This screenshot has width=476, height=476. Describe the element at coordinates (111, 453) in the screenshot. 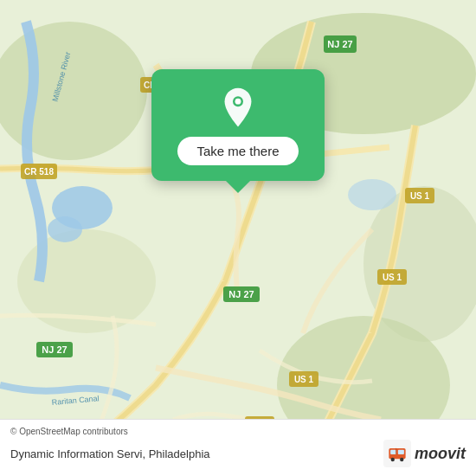

I see `location-info: Dynamic Information Servi, Philadelphia` at that location.